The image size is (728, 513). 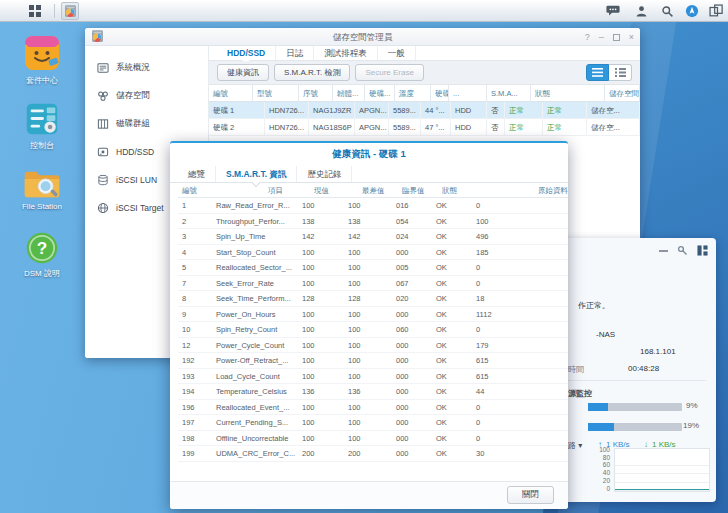 I want to click on disk-row: 硬碟 2HDN726...NAG18S6PAPGN...5589...47 °.…, so click(x=424, y=128).